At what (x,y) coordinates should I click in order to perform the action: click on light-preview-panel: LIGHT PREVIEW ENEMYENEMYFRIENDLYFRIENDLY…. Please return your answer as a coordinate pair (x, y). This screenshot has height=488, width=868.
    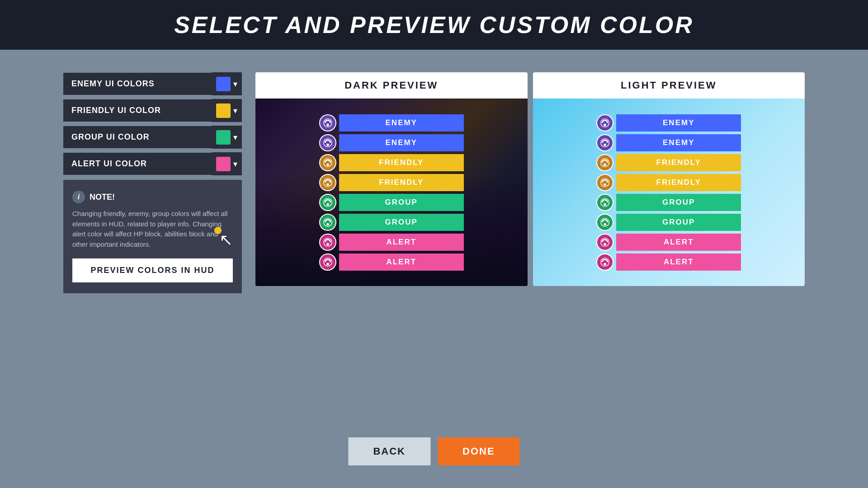
    Looking at the image, I should click on (669, 179).